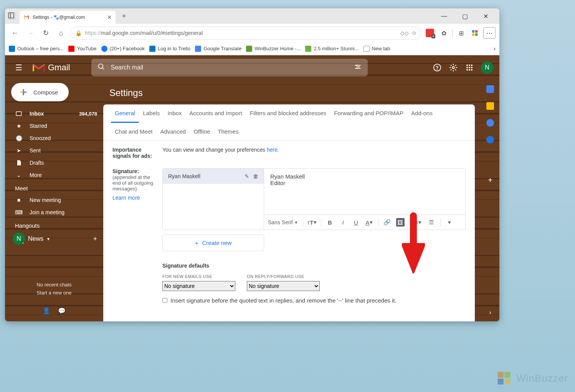 The width and height of the screenshot is (575, 392). I want to click on tab-labels: Labels, so click(151, 114).